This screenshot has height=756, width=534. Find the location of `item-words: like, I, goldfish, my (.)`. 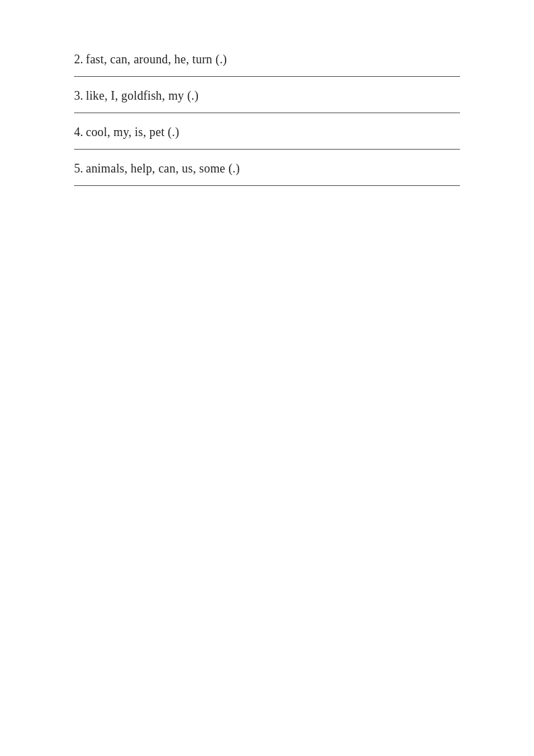

item-words: like, I, goldfish, my (.) is located at coordinates (143, 96).